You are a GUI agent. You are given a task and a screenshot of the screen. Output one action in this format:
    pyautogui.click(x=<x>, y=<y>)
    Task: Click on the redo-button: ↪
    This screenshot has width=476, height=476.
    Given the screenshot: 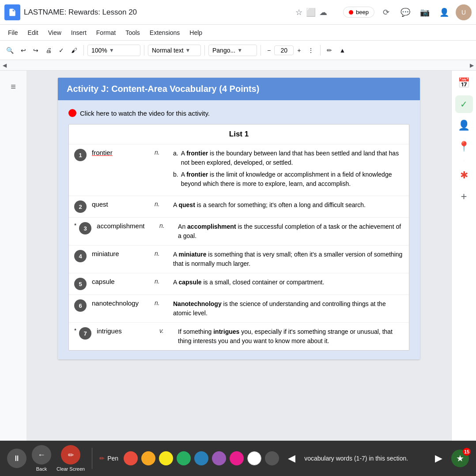 What is the action you would take?
    pyautogui.click(x=36, y=50)
    